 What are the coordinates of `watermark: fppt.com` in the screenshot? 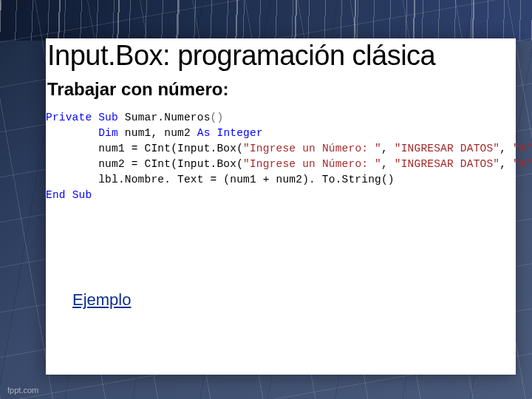 It's located at (23, 390).